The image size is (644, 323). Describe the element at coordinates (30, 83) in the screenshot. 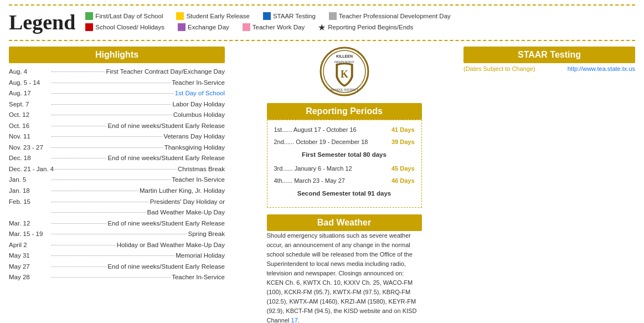

I see `highlight-date: Aug. 5 - 14` at that location.